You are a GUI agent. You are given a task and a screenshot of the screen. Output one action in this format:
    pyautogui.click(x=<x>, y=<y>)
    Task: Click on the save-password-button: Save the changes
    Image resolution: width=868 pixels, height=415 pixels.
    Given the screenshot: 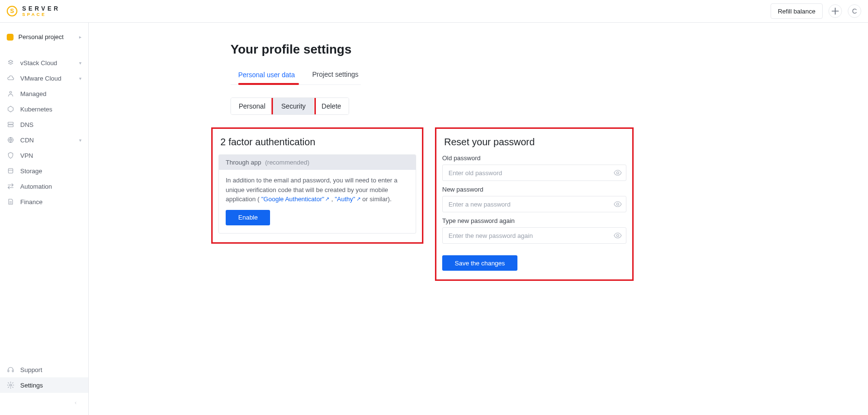 What is the action you would take?
    pyautogui.click(x=480, y=263)
    